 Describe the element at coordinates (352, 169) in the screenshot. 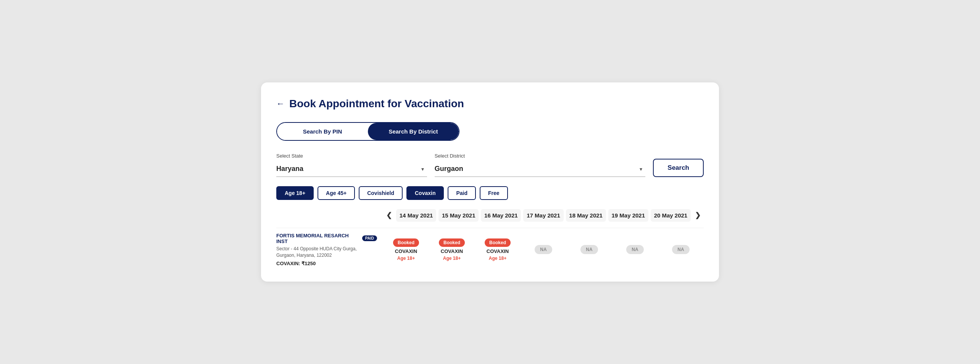

I see `state-select: Haryana Delhi Maharashtra Karnataka` at that location.